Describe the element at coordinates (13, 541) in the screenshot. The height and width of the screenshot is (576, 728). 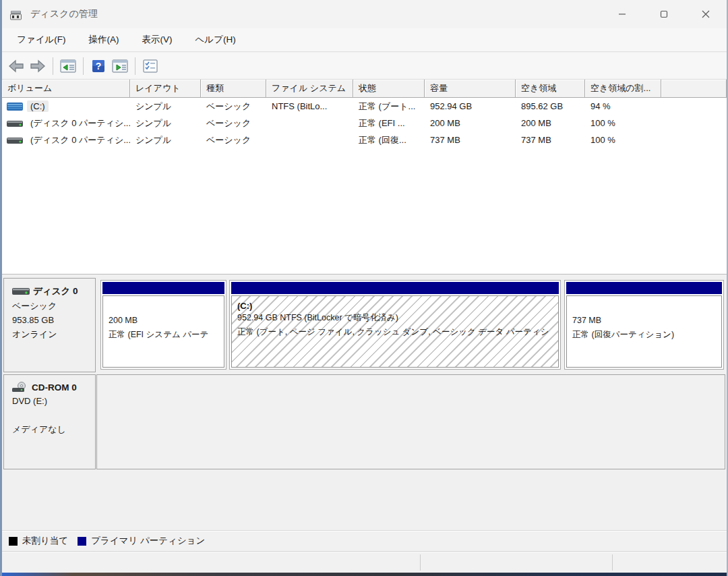
I see `unallocated-swatch` at that location.